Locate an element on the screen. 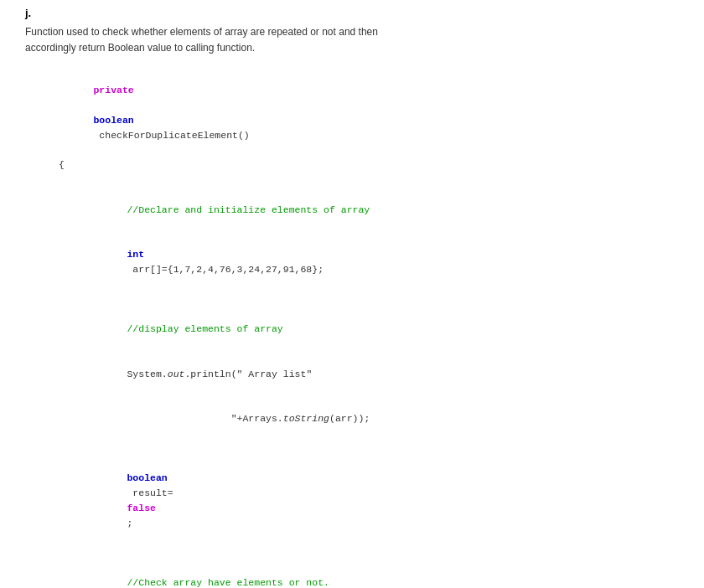 The width and height of the screenshot is (704, 588). description-line2: accordingly return Boolean value to call… is located at coordinates (140, 48).